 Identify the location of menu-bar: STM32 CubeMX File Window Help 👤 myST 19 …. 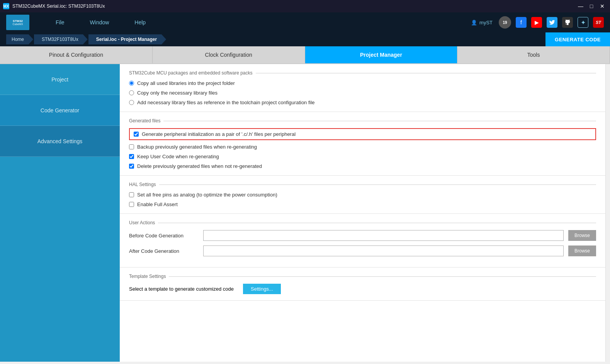
(305, 22).